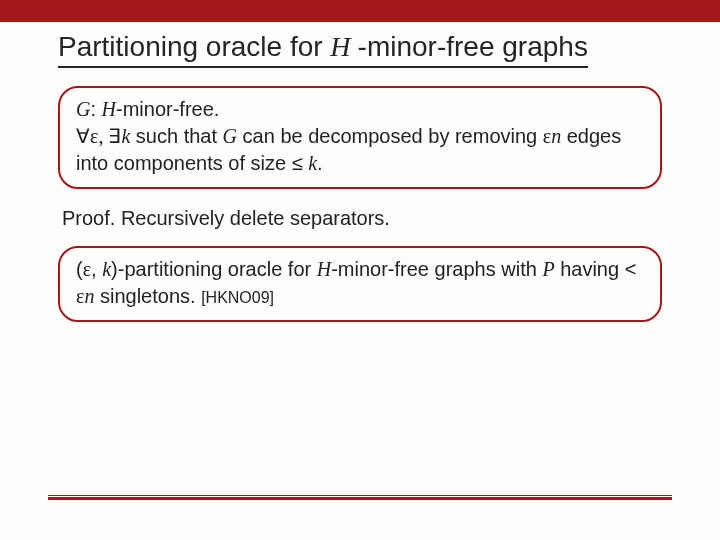 This screenshot has height=540, width=720. I want to click on sym-P: P, so click(548, 269).